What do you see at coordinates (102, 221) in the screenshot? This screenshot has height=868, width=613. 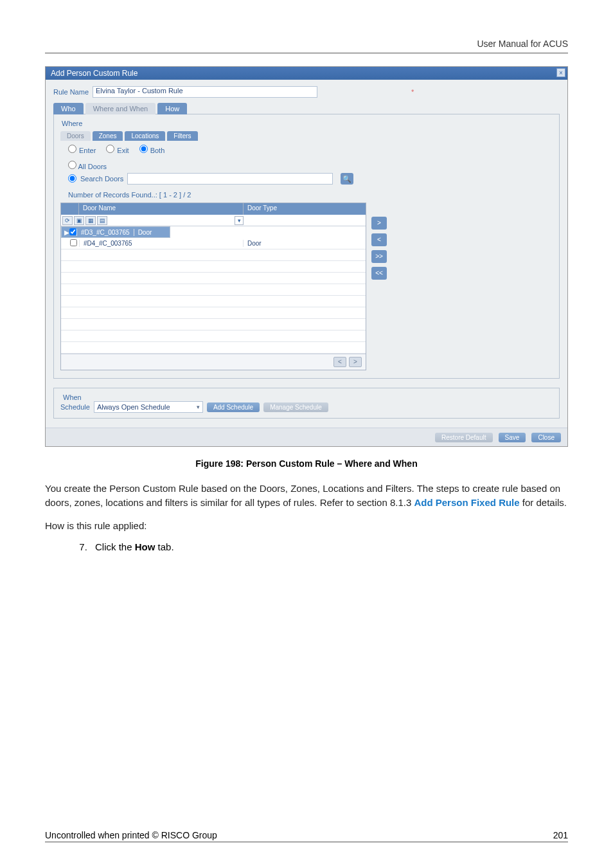 I see `grid-tool-icon: ▤` at bounding box center [102, 221].